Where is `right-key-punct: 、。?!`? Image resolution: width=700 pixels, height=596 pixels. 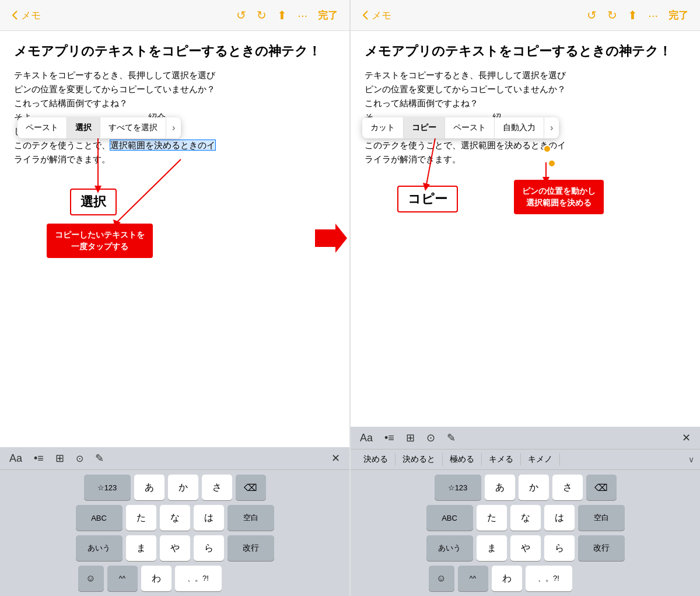 right-key-punct: 、。?! is located at coordinates (549, 578).